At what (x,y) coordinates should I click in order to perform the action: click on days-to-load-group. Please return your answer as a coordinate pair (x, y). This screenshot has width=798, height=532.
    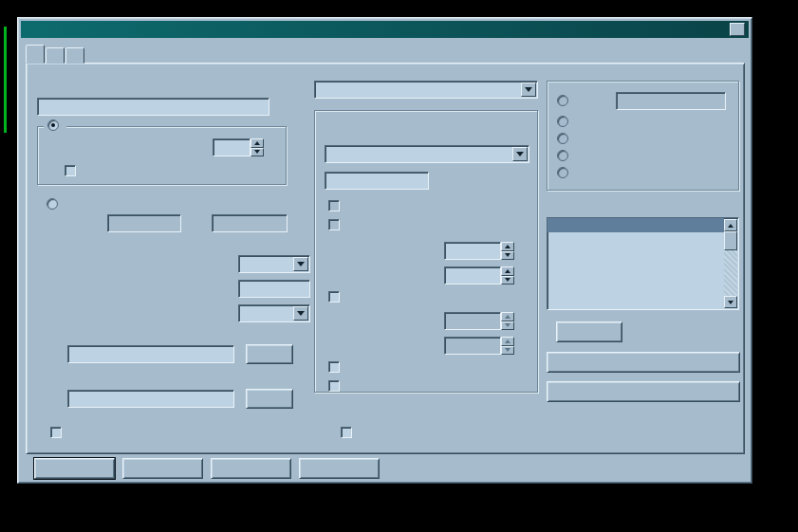
    Looking at the image, I should click on (161, 156).